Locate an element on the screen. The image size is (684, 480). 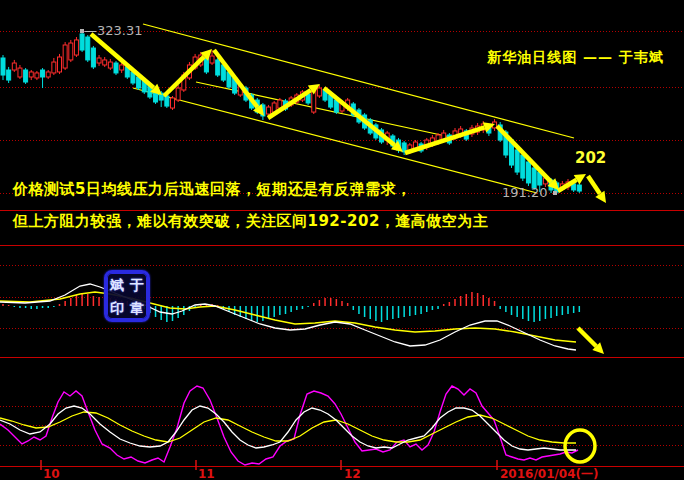
month-label-10: 10 is located at coordinates (52, 474).